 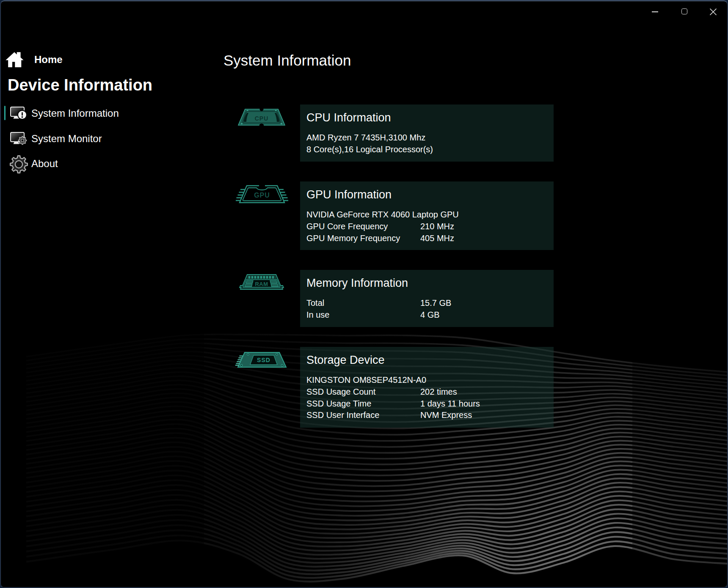 What do you see at coordinates (262, 118) in the screenshot?
I see `svg-text: CPU` at bounding box center [262, 118].